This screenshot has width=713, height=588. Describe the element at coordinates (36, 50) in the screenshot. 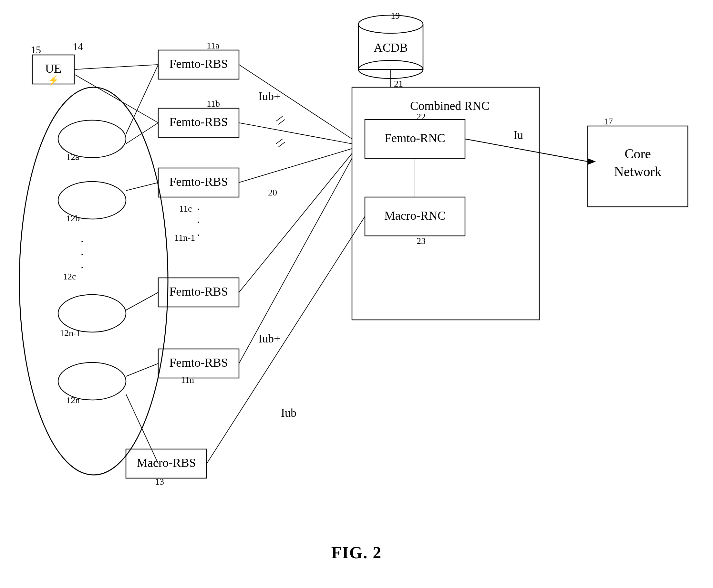

I see `label-15: 15` at that location.